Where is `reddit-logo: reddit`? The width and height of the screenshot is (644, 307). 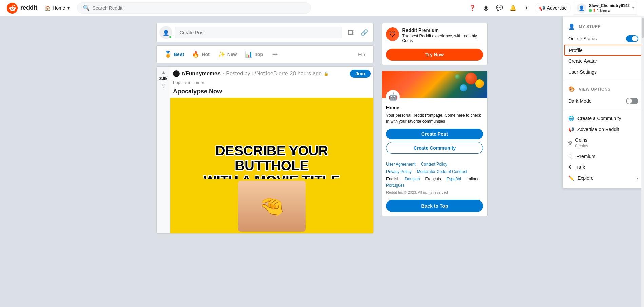
reddit-logo: reddit is located at coordinates (22, 8).